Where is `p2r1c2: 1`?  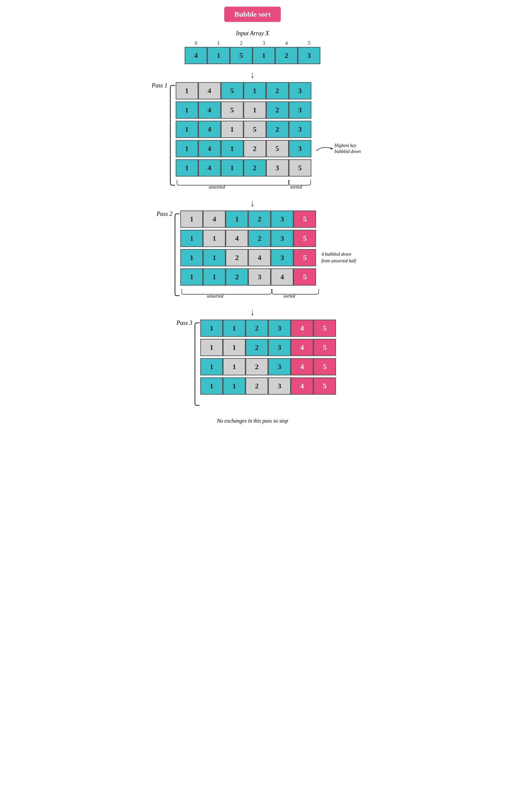 p2r1c2: 1 is located at coordinates (237, 219).